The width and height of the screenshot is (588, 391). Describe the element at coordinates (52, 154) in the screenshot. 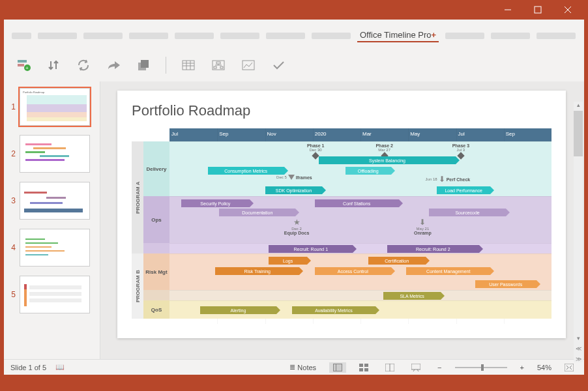

I see `thumbnail-2: 2` at that location.